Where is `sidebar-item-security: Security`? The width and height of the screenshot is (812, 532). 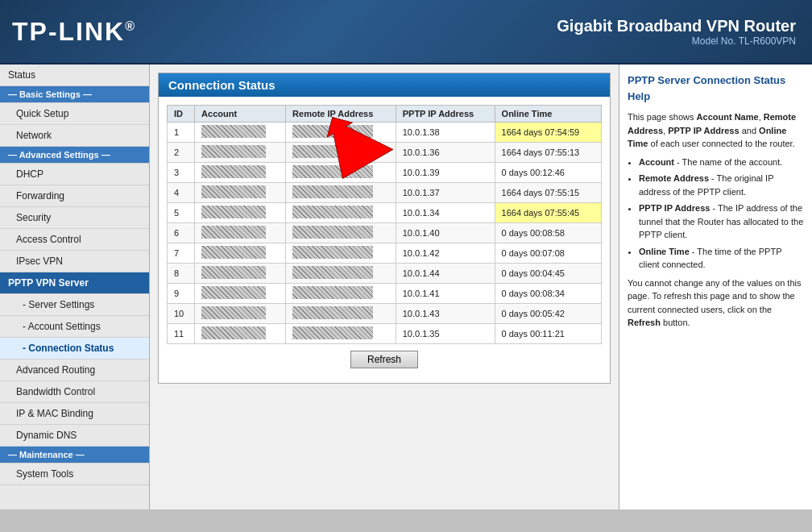
sidebar-item-security: Security is located at coordinates (74, 218).